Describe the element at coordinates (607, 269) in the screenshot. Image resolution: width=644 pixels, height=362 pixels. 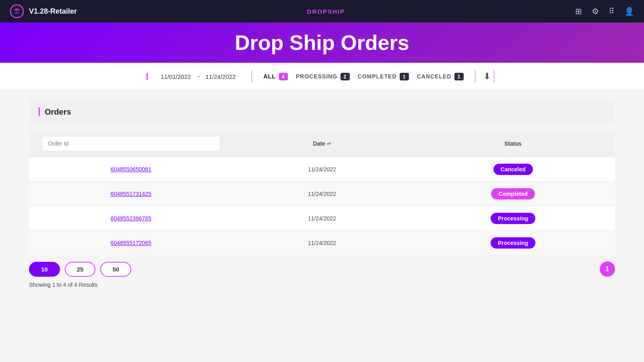
I see `page-numbers: 1` at that location.